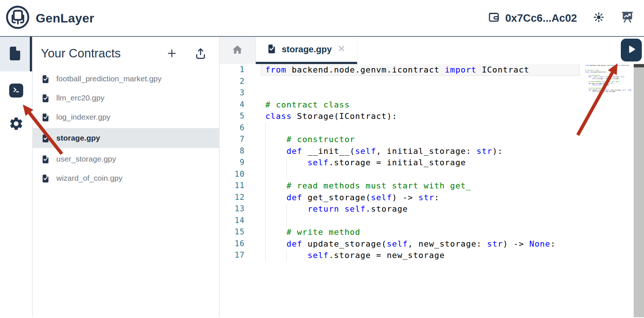 The image size is (644, 318). I want to click on code-line: 11 # read methods must start with get_, so click(427, 186).